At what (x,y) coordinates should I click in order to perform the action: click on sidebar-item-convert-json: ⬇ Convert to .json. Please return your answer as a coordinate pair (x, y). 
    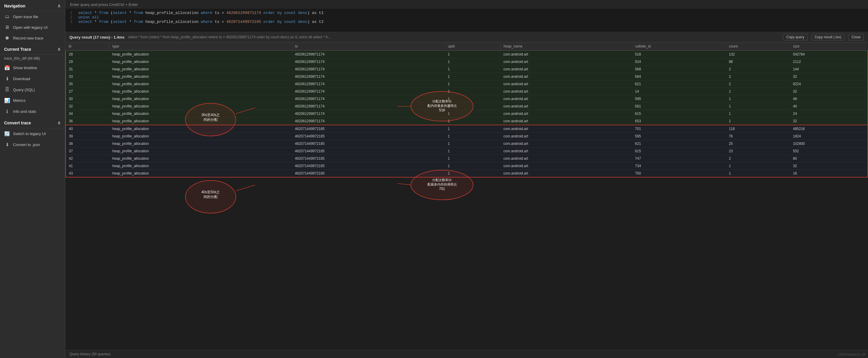
    Looking at the image, I should click on (32, 145).